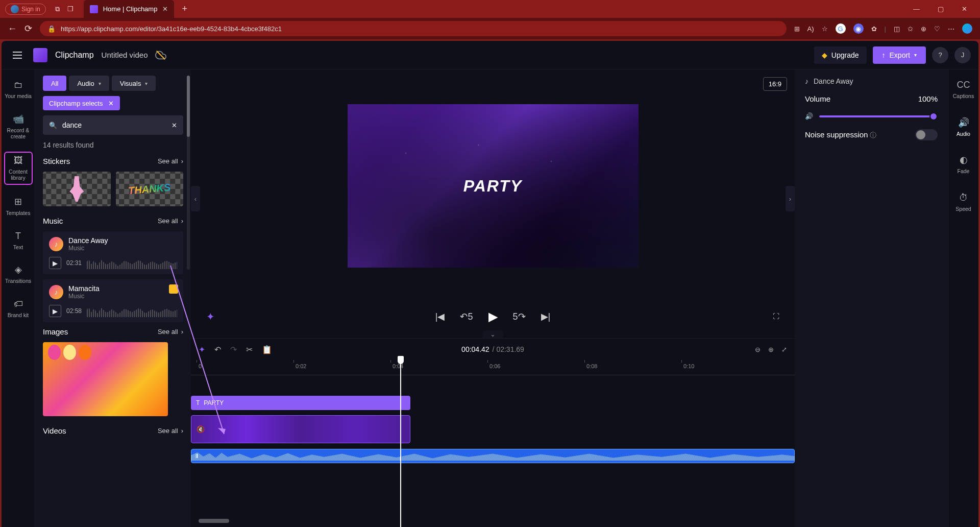 Image resolution: width=980 pixels, height=527 pixels. I want to click on nav-templates: ⊞ Templates, so click(18, 206).